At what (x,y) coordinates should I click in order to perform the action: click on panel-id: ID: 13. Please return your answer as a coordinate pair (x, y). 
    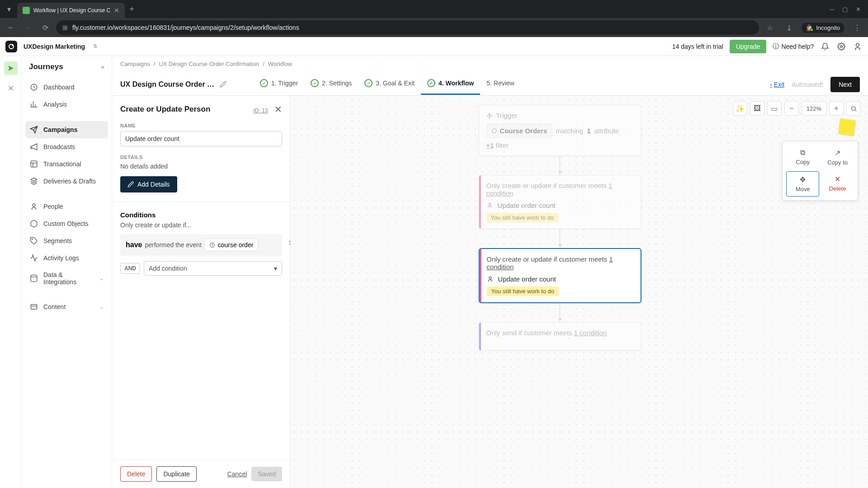
    Looking at the image, I should click on (261, 111).